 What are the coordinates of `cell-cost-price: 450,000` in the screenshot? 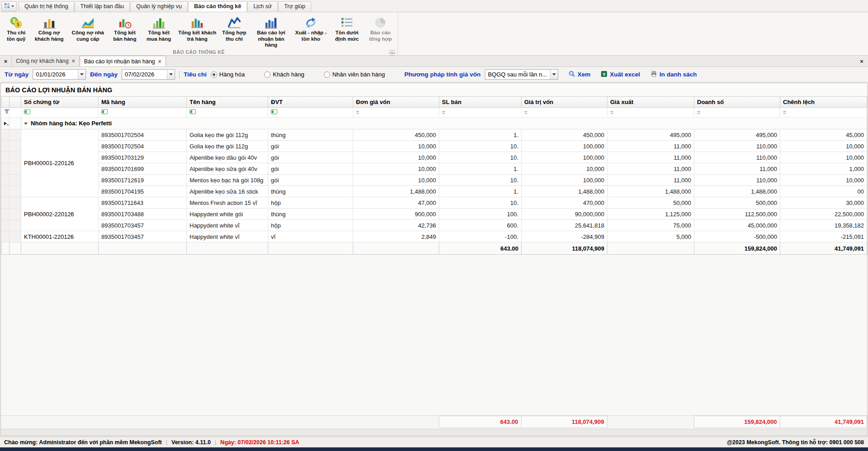 It's located at (396, 135).